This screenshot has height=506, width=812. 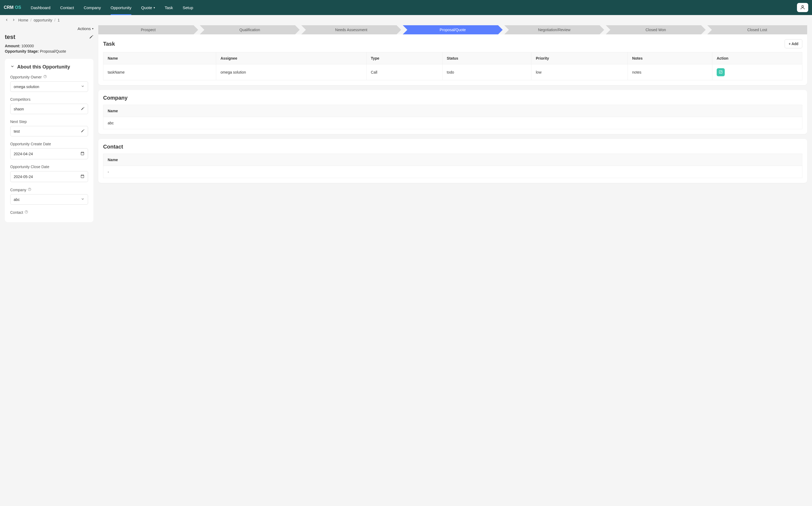 I want to click on stage-closed-won: Closed Won, so click(x=656, y=30).